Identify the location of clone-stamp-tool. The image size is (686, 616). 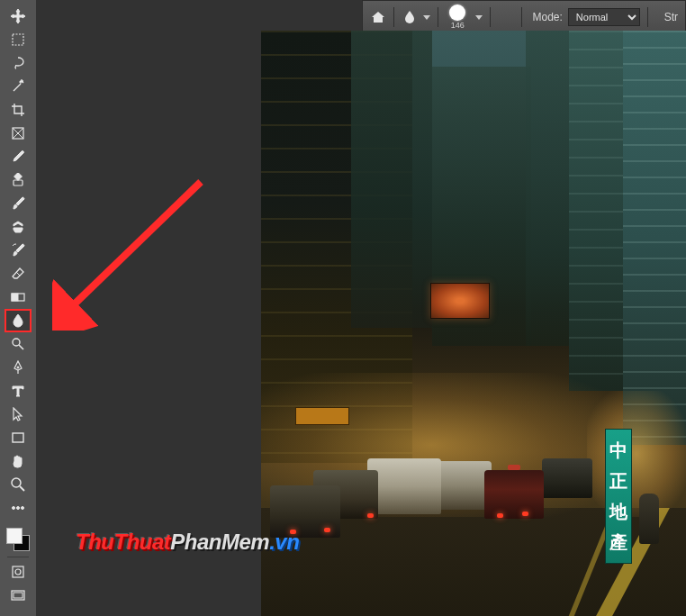
(18, 227).